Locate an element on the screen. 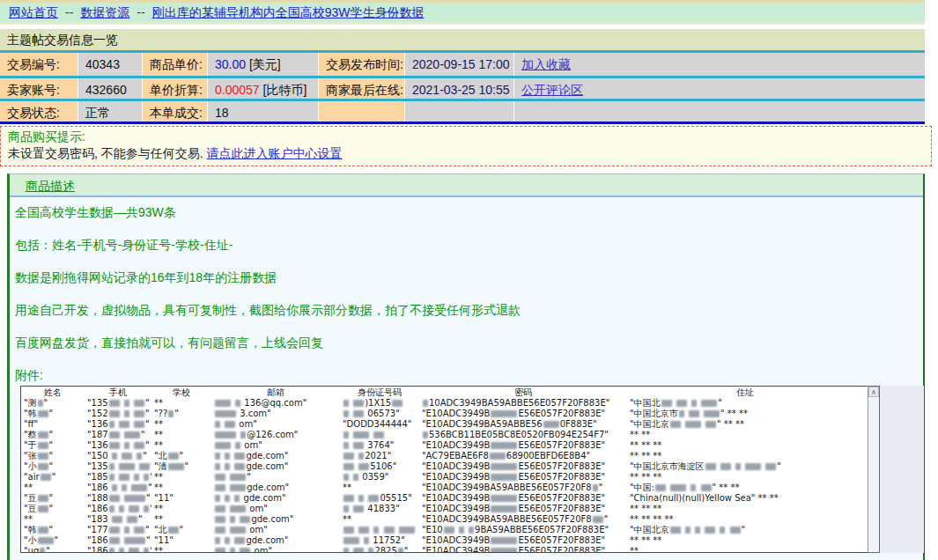  breadcrumb-link: 数据资源 is located at coordinates (105, 12).